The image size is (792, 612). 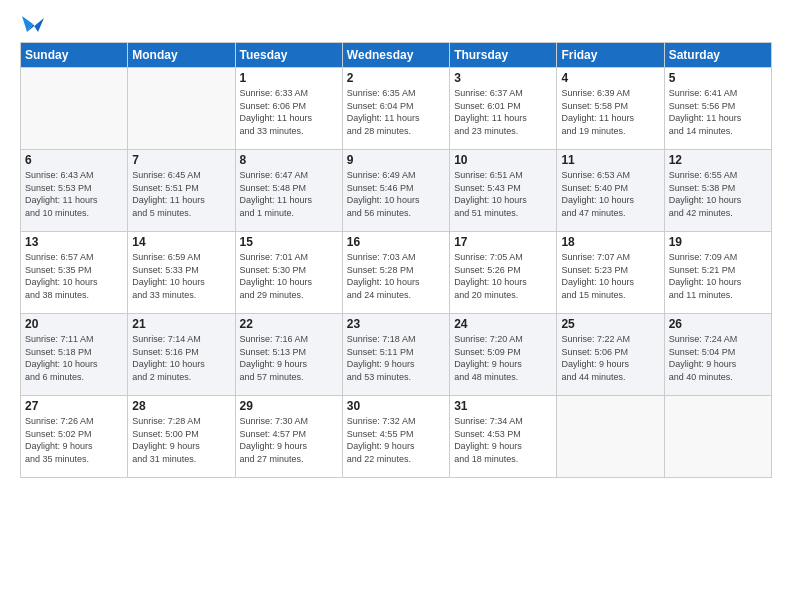 I want to click on day-detail: Sunrise: 7:32 AM Sunset: 4:55 PM Dayligh…, so click(x=396, y=440).